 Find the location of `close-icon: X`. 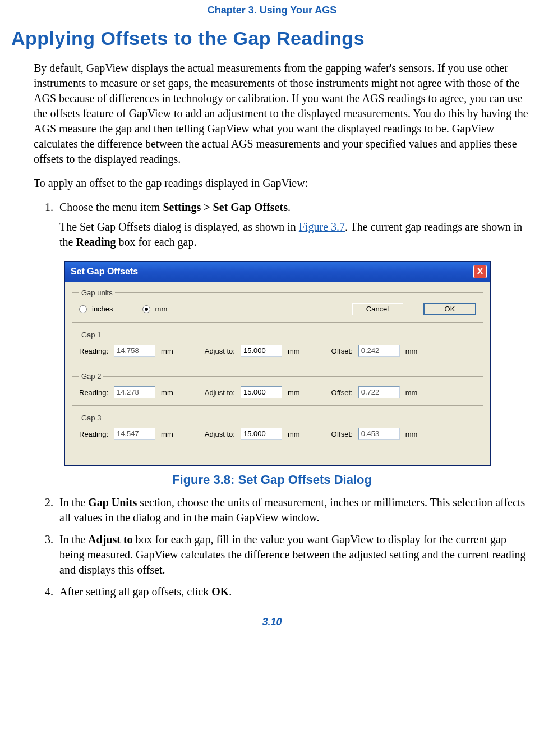

close-icon: X is located at coordinates (480, 272).